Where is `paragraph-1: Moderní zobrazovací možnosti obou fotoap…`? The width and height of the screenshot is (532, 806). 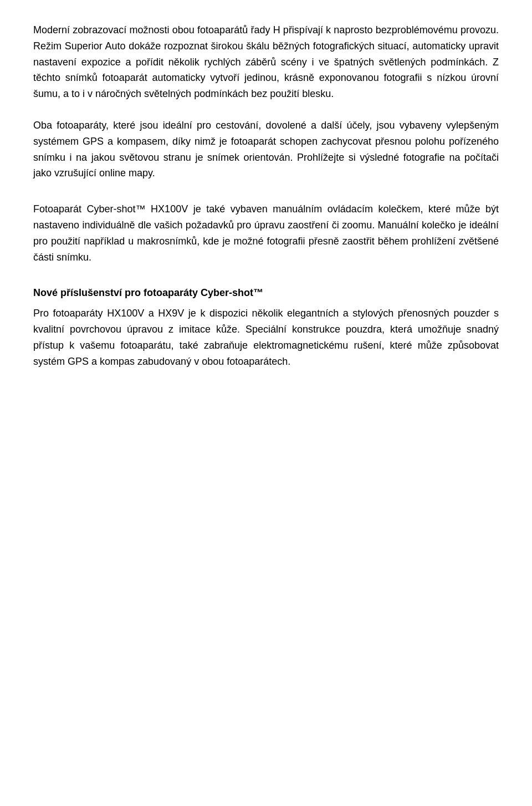
paragraph-1: Moderní zobrazovací možnosti obou fotoap… is located at coordinates (266, 62).